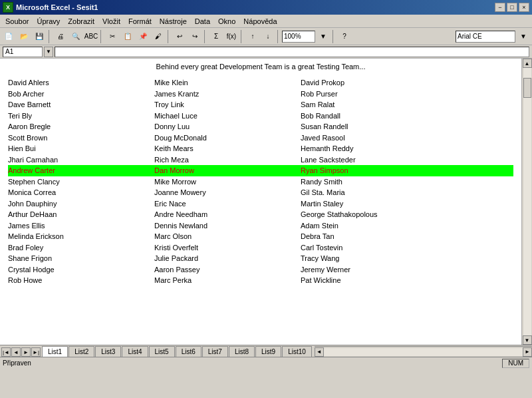 The image size is (532, 398). What do you see at coordinates (81, 193) in the screenshot?
I see `name-col1: Monica Correa` at bounding box center [81, 193].